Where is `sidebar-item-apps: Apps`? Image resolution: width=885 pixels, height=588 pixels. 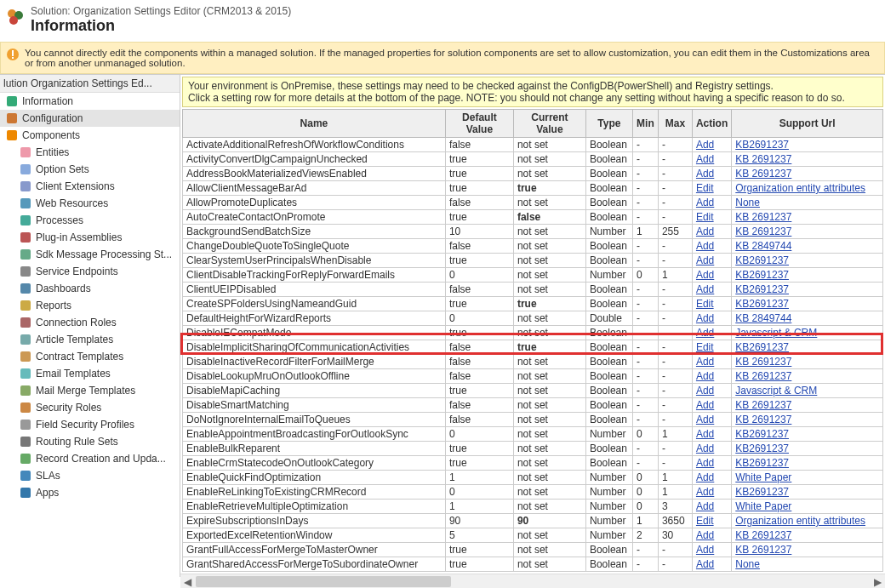
sidebar-item-apps: Apps is located at coordinates (90, 493).